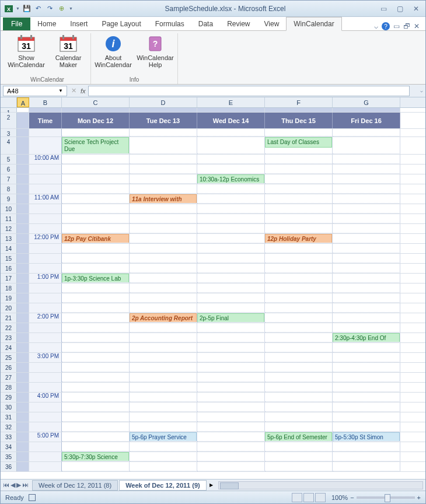  What do you see at coordinates (163, 485) in the screenshot?
I see `sheet-tab-active: Week of Dec 12, 2011 (9)` at bounding box center [163, 485].